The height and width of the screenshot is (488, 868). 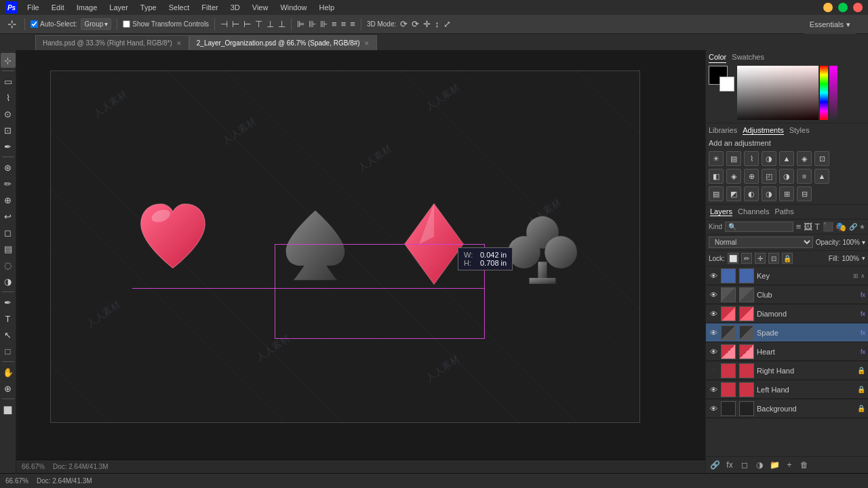 What do you see at coordinates (713, 314) in the screenshot?
I see `layer-visibility-diamond: 👁` at bounding box center [713, 314].